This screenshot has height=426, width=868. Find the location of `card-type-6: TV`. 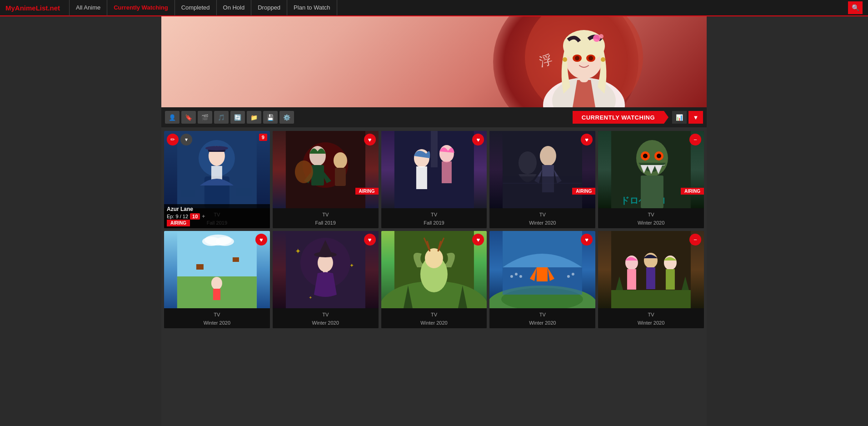

card-type-6: TV is located at coordinates (217, 315).